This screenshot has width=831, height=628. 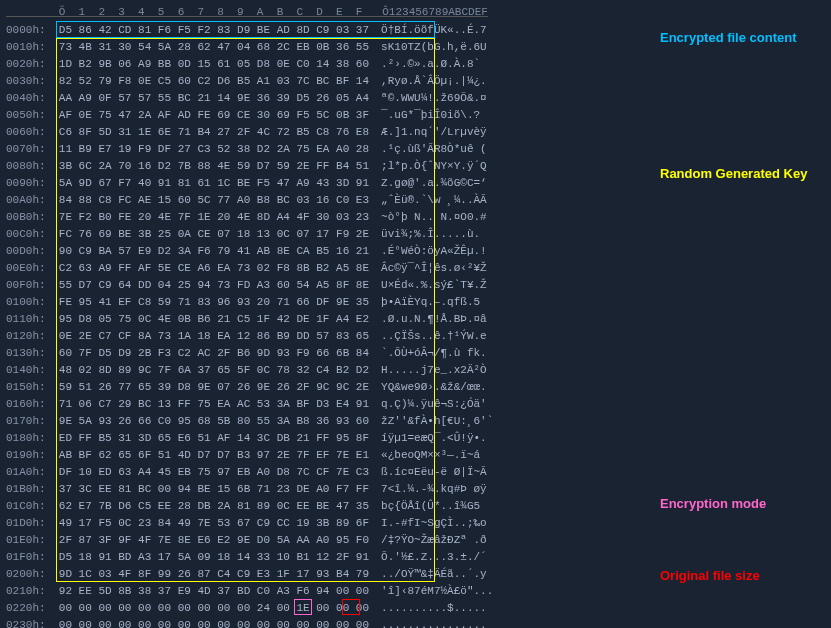 What do you see at coordinates (416, 404) in the screenshot?
I see `hex-row: 0160h: 71 06 C7 29 BC 13 FF 75 EA AC 53 …` at bounding box center [416, 404].